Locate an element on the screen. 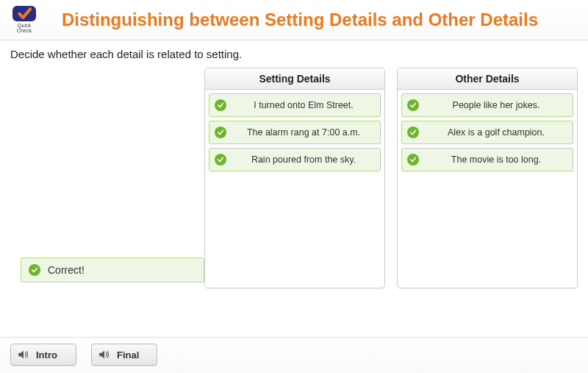 The image size is (588, 373). list-item: People like her jokes. is located at coordinates (487, 105).